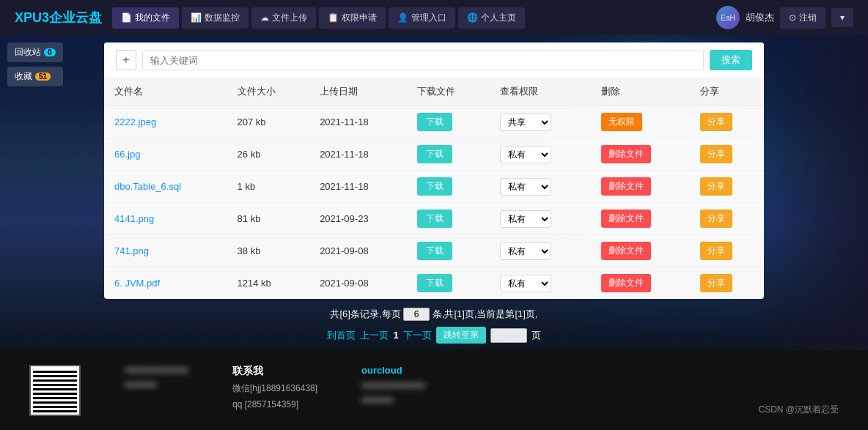 The image size is (868, 430). Describe the element at coordinates (216, 18) in the screenshot. I see `nav-data-monitor: 📊 数据监控` at that location.